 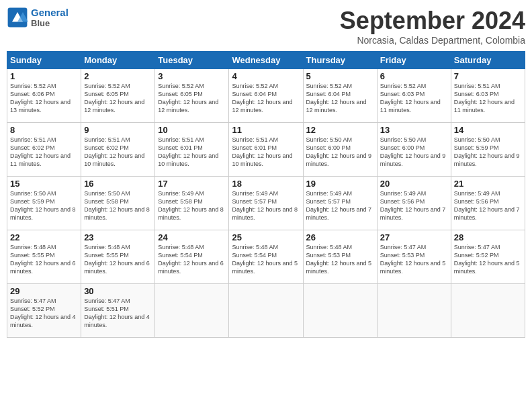 What do you see at coordinates (488, 96) in the screenshot?
I see `calendar-cell: 7 Sunrise: 5:51 AM Sunset: 6:03 PM Dayli…` at bounding box center [488, 96].